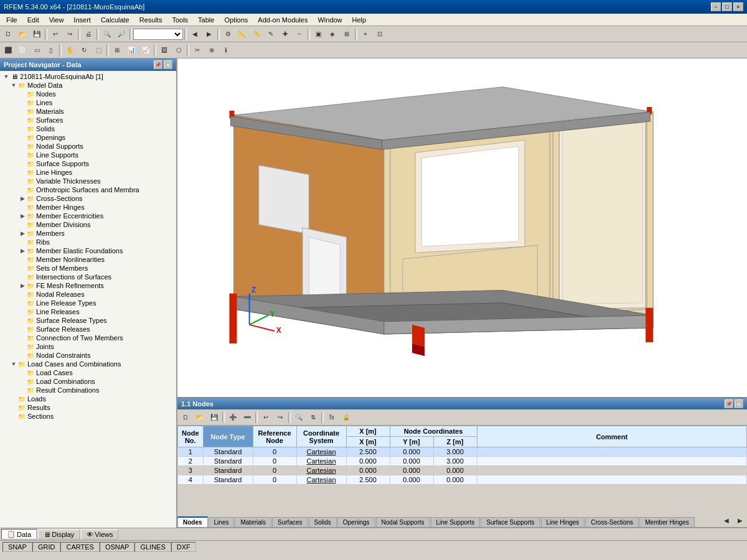  I want to click on tab-line-hinges: Line Hinges, so click(563, 522).